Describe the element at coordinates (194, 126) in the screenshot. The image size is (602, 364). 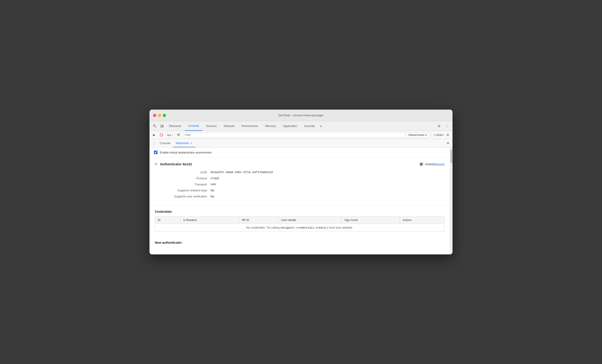
I see `tab-console: Console` at that location.